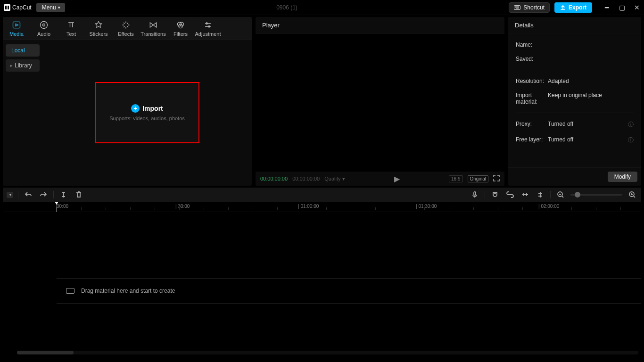  What do you see at coordinates (181, 28) in the screenshot?
I see `tab-filters: Filters` at bounding box center [181, 28].